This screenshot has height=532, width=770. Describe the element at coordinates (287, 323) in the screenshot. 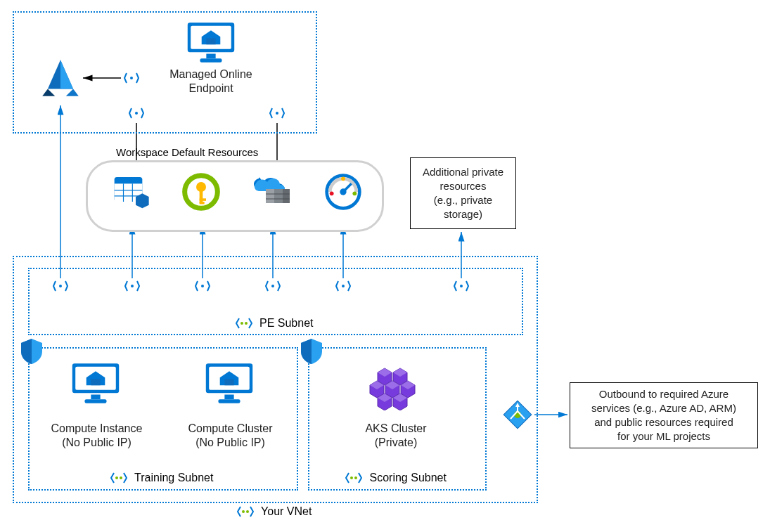

I see `pe-subnet-label: PE Subnet` at that location.